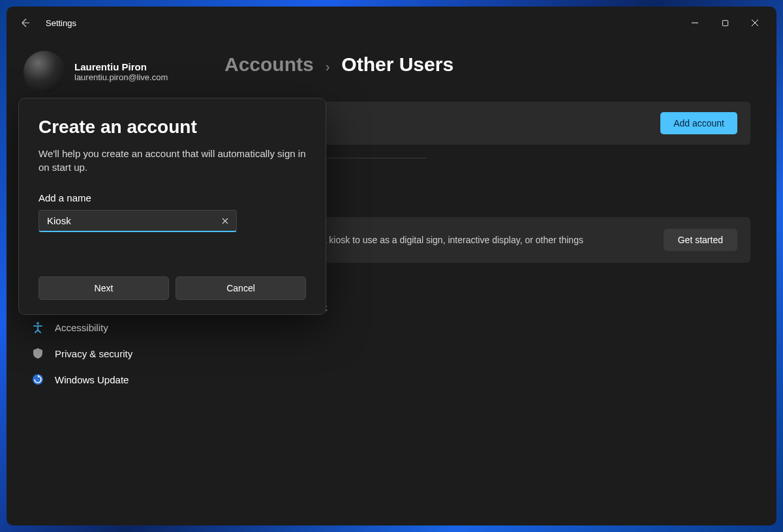 The width and height of the screenshot is (783, 532). Describe the element at coordinates (94, 353) in the screenshot. I see `sidebar-item-label: Privacy & security` at that location.